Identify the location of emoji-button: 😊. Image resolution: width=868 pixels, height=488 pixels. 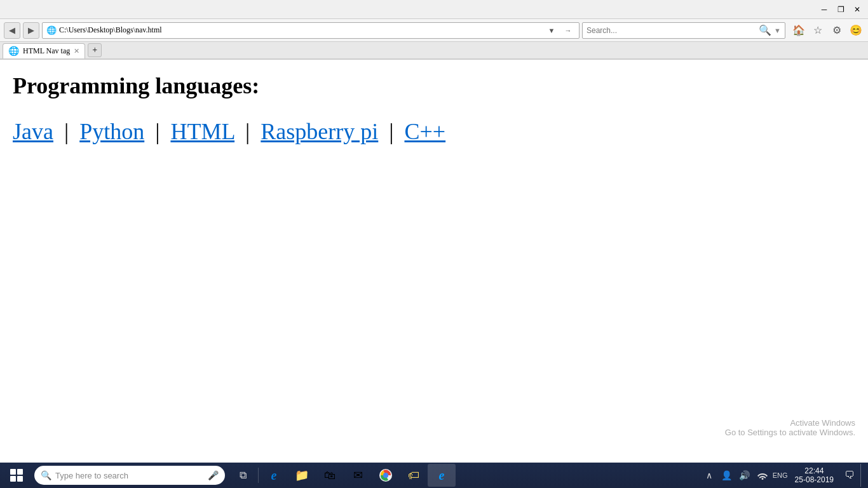
(856, 30).